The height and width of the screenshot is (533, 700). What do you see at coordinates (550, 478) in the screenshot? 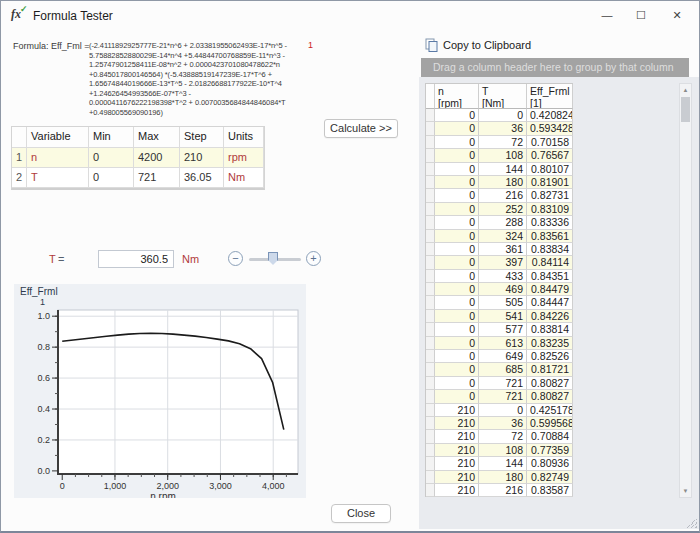
I see `results-cell: 0.82749` at bounding box center [550, 478].